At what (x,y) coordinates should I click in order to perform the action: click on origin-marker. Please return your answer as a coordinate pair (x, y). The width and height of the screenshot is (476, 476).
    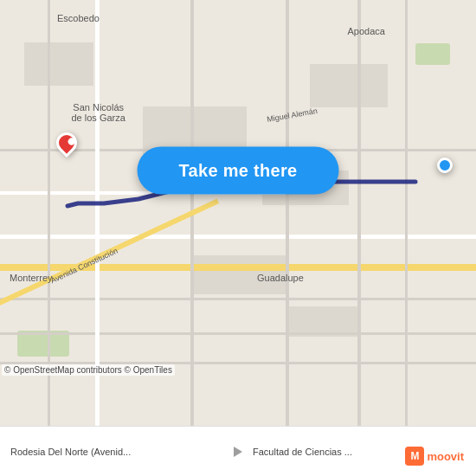
    Looking at the image, I should click on (67, 147).